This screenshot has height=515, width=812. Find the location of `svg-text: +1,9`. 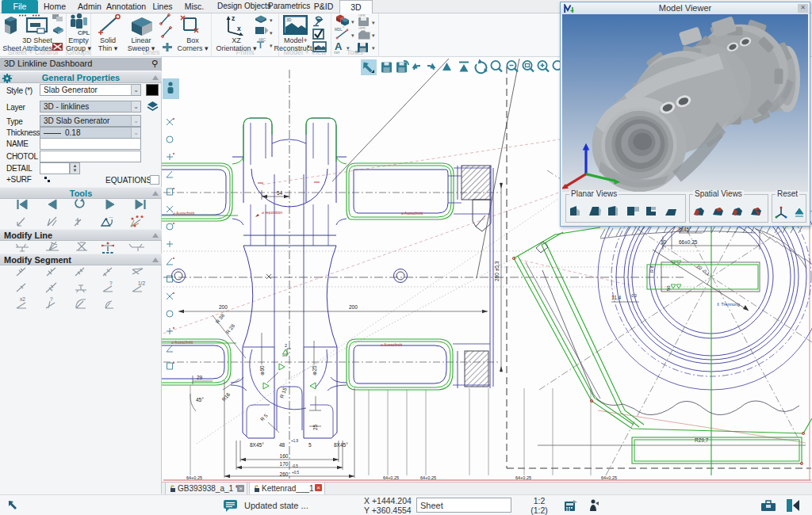

svg-text: +1,9 is located at coordinates (295, 441).